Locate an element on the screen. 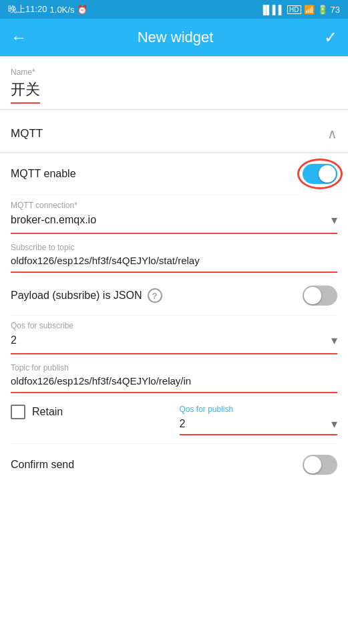 The image size is (348, 644). signal-icon: ▐▌▌▌ is located at coordinates (273, 9).